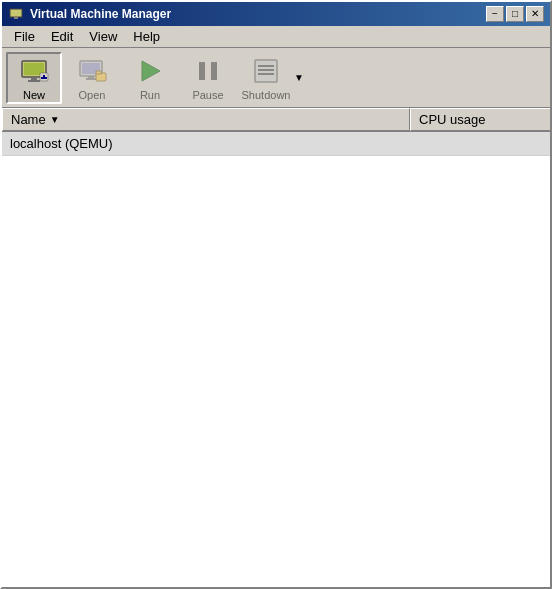  Describe the element at coordinates (299, 78) in the screenshot. I see `dropdown-arrow: ▼` at that location.